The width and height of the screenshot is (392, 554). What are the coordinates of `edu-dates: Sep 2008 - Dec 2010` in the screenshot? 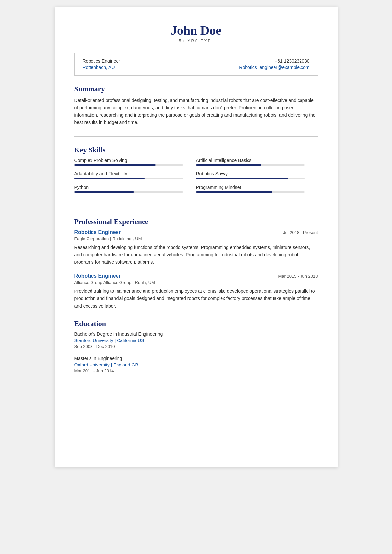 It's located at (196, 347).